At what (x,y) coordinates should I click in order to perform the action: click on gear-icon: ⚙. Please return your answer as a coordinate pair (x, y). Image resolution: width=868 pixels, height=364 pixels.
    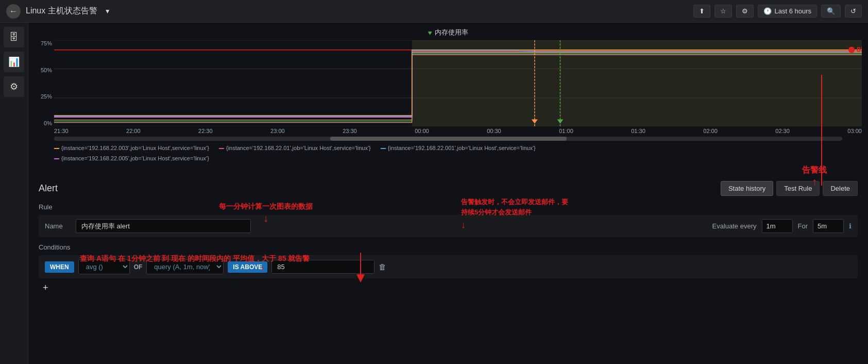
    Looking at the image, I should click on (745, 11).